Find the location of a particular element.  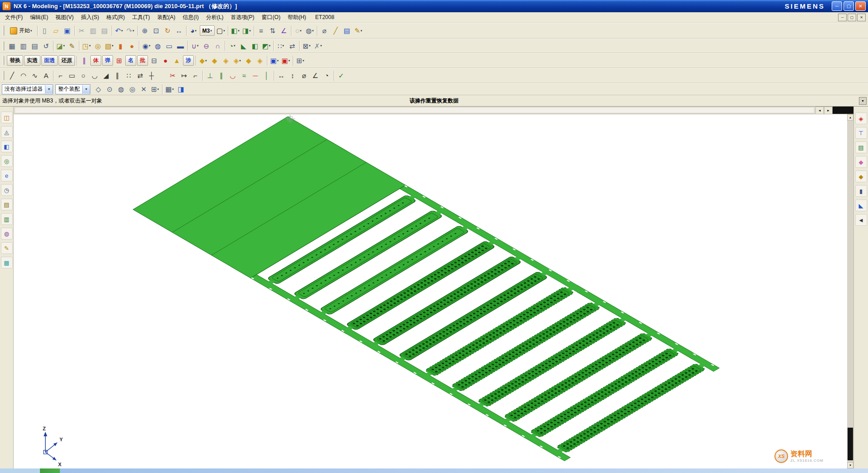

collapse-panel-button: ◄ is located at coordinates (861, 220).